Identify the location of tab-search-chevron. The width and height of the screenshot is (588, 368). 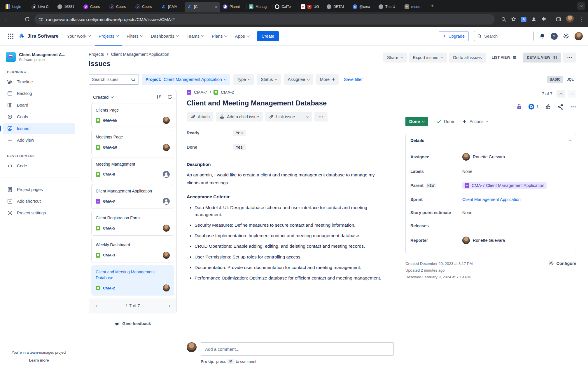
(581, 6).